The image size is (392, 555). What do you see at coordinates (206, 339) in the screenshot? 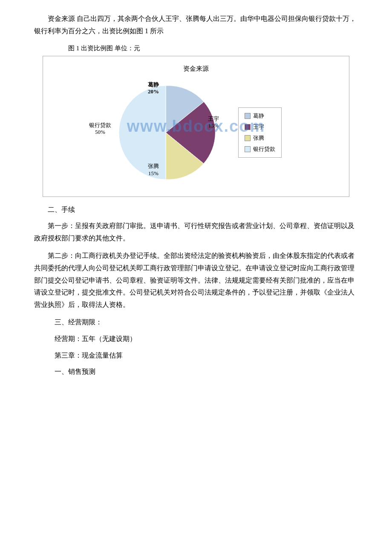
I see `operation-period: 经营期：五年（无建设期）` at bounding box center [206, 339].